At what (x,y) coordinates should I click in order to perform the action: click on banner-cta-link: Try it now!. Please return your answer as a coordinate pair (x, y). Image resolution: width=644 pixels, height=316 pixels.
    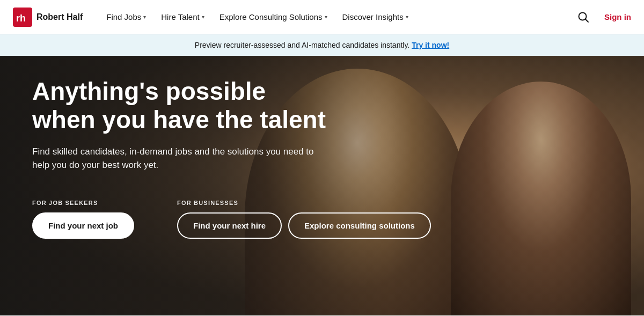
    Looking at the image, I should click on (430, 45).